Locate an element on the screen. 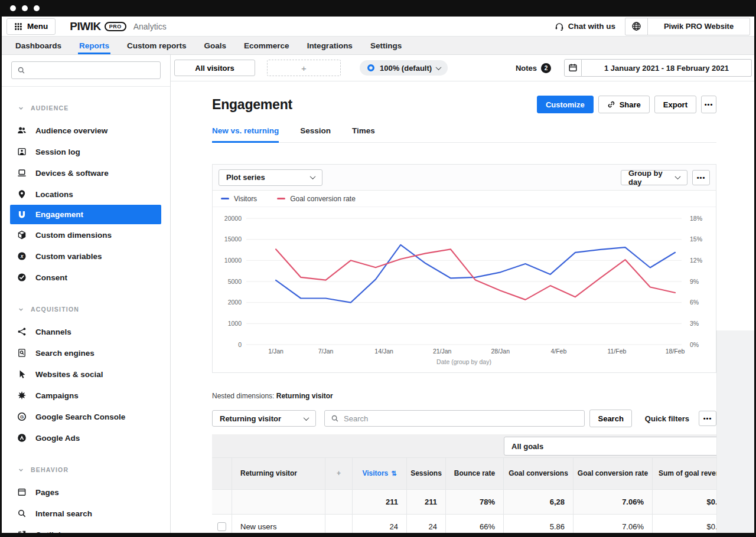  row-checkbox is located at coordinates (222, 526).